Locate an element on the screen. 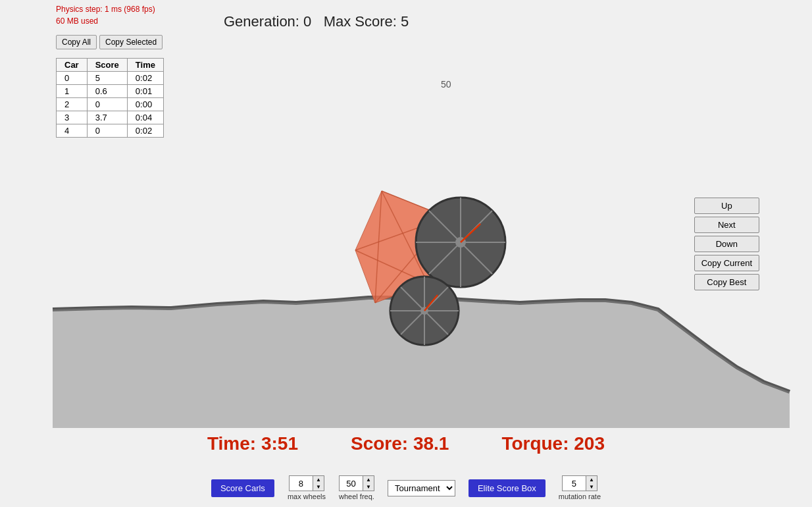 Image resolution: width=812 pixels, height=507 pixels. wheel-freq-up-arrow: ▲ is located at coordinates (368, 479).